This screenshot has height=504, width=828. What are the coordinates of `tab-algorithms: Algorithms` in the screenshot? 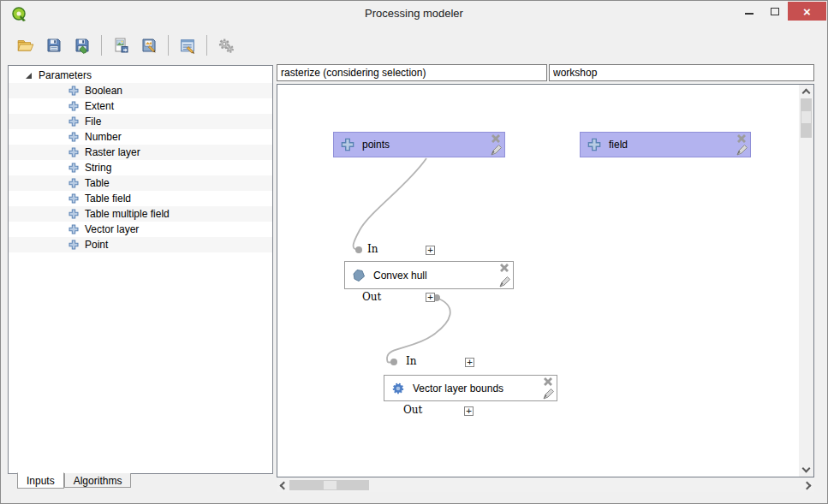 It's located at (98, 481).